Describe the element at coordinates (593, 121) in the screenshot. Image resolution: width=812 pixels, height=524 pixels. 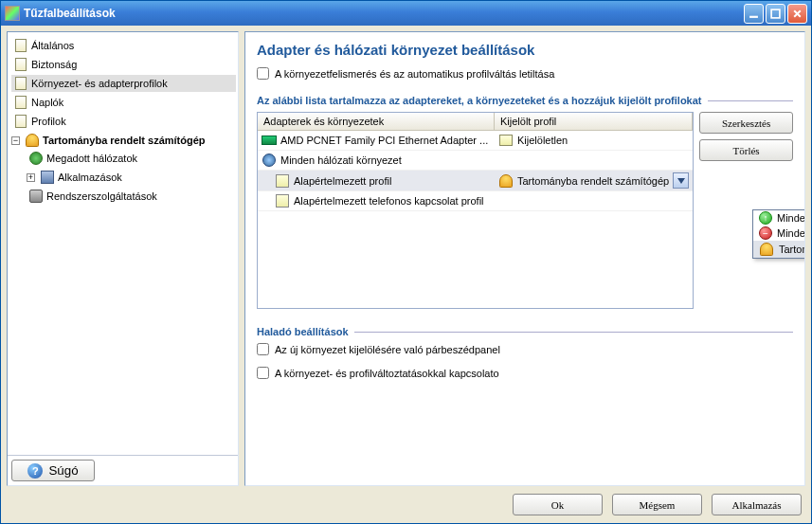
I see `col-profile: Kijelölt profil` at that location.